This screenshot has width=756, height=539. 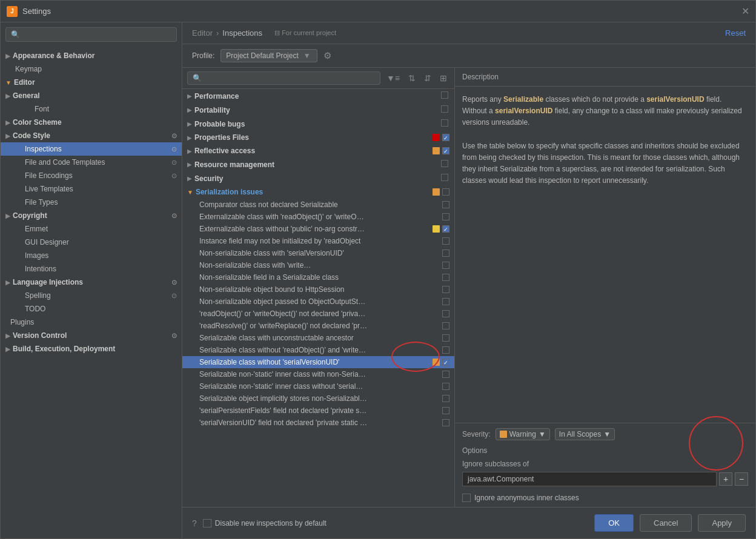 I want to click on sidebar-item-appearance: ▶ Appearance & Behavior, so click(x=91, y=56).